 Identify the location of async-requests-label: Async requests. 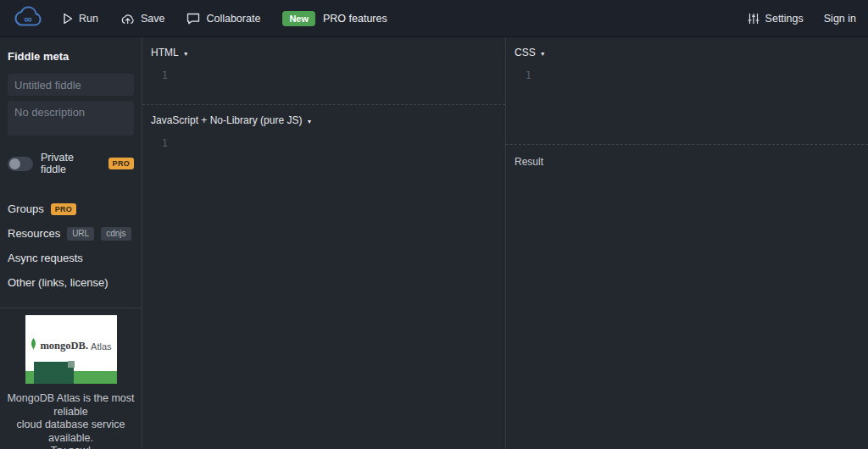
(46, 258).